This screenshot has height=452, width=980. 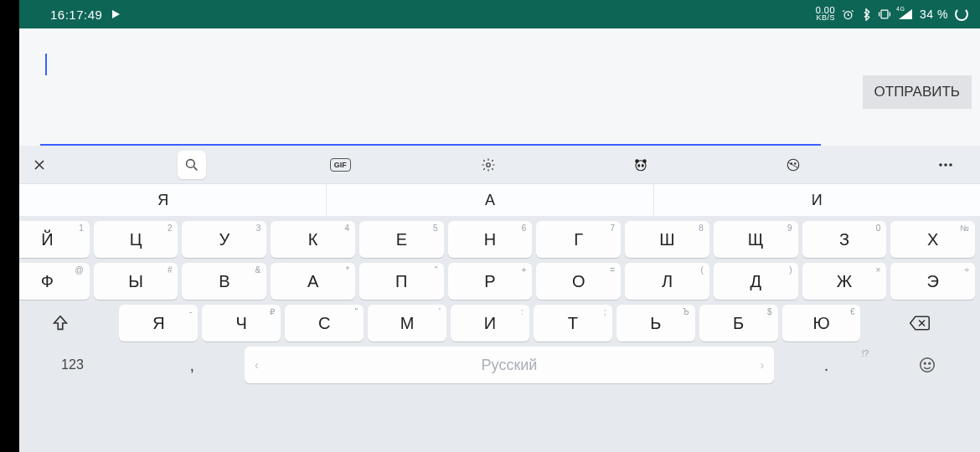 I want to click on status-right: 0.00 KB/S 4G 34 %, so click(x=892, y=14).